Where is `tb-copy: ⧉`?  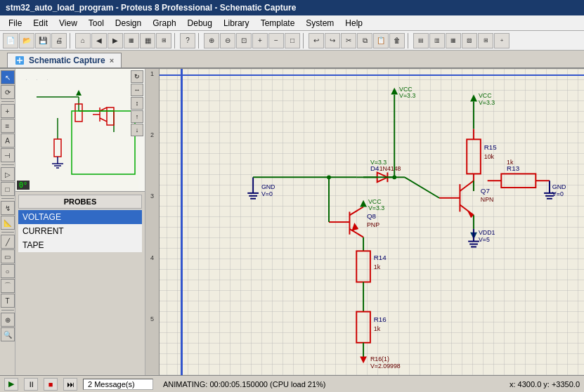 tb-copy: ⧉ is located at coordinates (365, 41).